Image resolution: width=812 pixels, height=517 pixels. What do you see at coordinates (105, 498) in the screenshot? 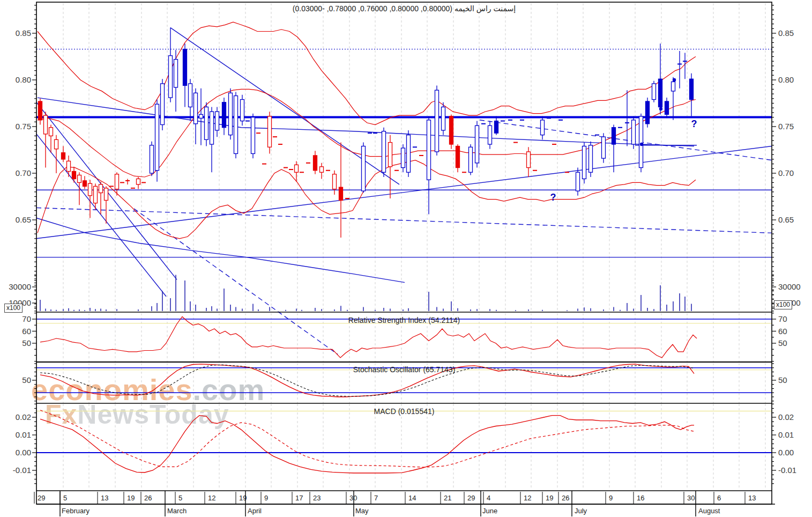
I see `date-label: 13` at bounding box center [105, 498].